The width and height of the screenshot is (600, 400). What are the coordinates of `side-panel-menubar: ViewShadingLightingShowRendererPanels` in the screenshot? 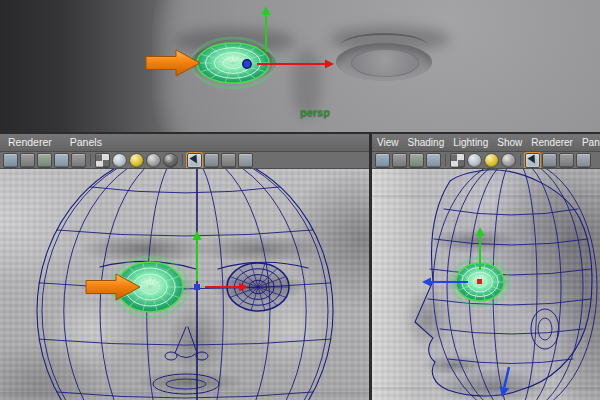 It's located at (486, 143).